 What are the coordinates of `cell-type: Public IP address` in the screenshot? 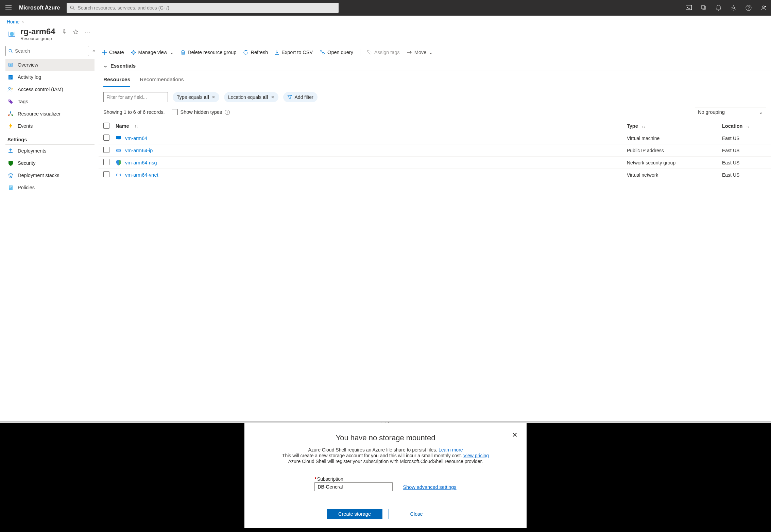 It's located at (674, 150).